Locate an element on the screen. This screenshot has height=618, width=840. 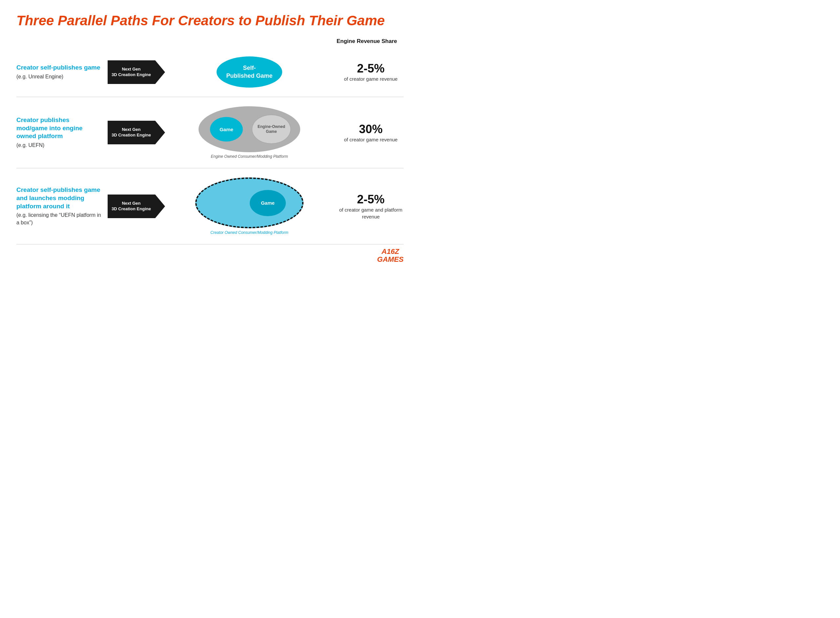
path2-caption: Engine Owned Consumer/Modding Platform is located at coordinates (250, 156).